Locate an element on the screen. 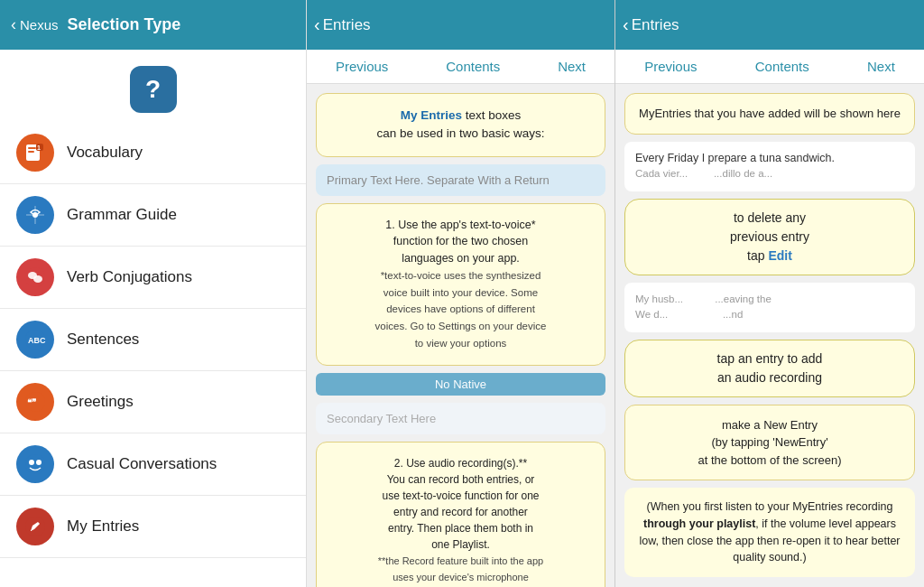 The image size is (924, 587). edit-link: Edit is located at coordinates (780, 256).